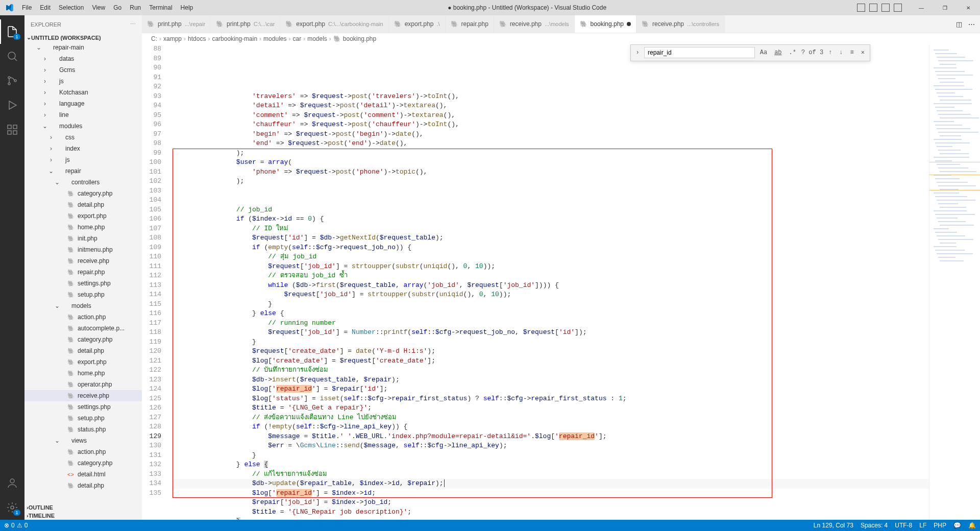 This screenshot has width=980, height=531. I want to click on tree-item: ⌄repair-main, so click(83, 47).